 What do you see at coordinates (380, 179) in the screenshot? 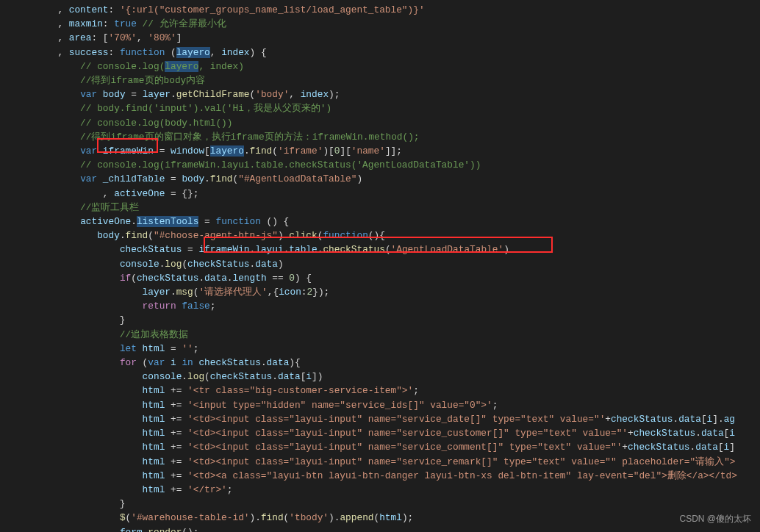
I see `code-line: var _childTable = body.find("#AgentLoadD…` at bounding box center [380, 179].